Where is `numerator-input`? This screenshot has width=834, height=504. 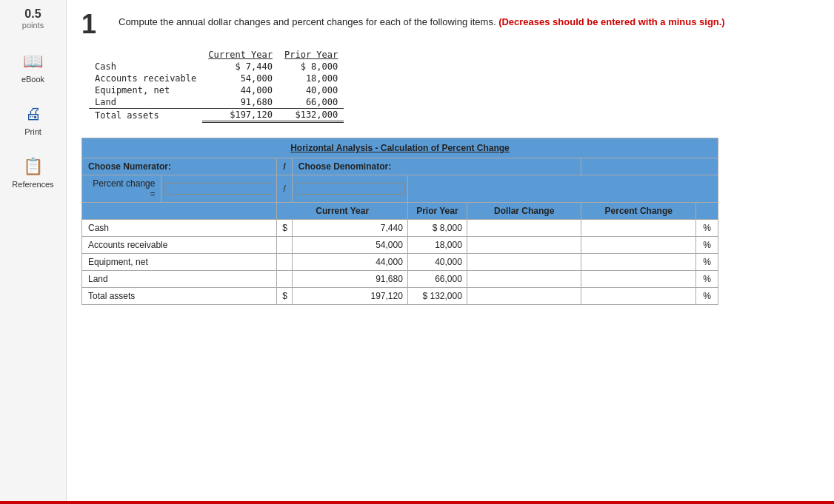 numerator-input is located at coordinates (219, 189).